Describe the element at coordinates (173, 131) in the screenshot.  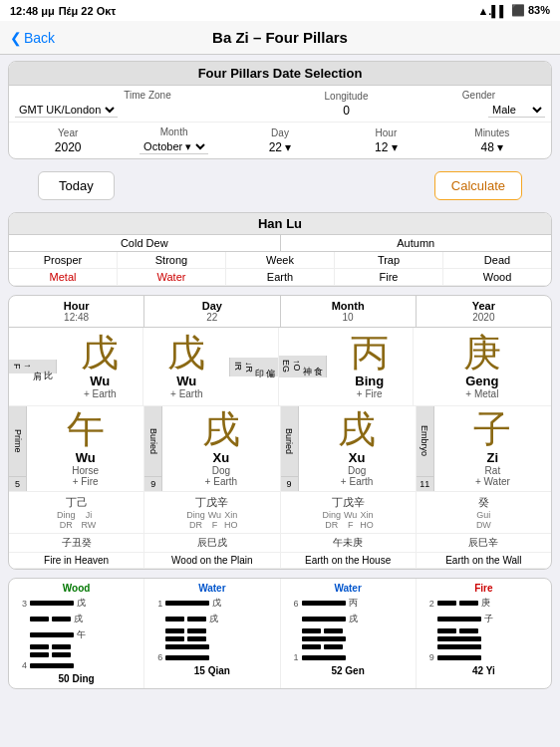
I see `month-label: Month` at that location.